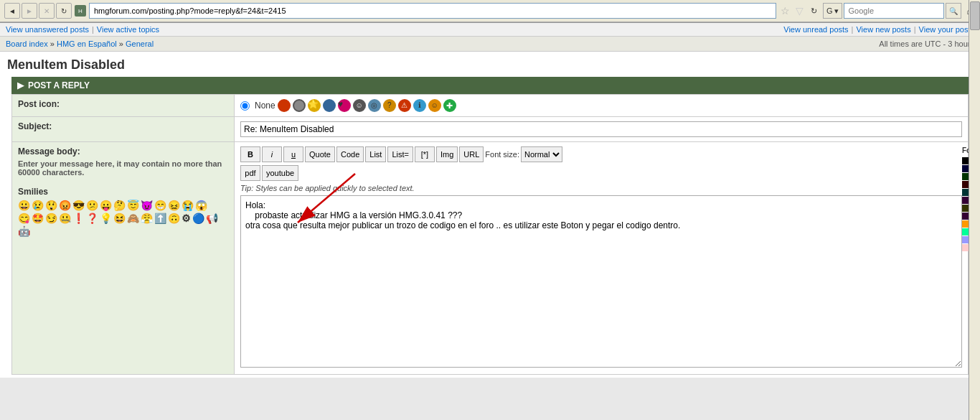 The height and width of the screenshot is (420, 980). What do you see at coordinates (133, 205) in the screenshot?
I see `smiley-9: 😇` at bounding box center [133, 205].